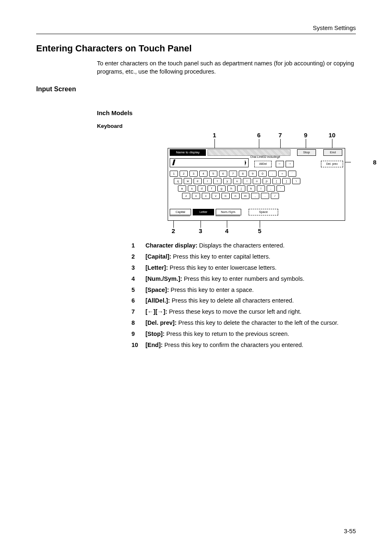 The image size is (392, 555). What do you see at coordinates (224, 345) in the screenshot?
I see `legend-text: [End]: Press this key to confirm the cha…` at bounding box center [224, 345].